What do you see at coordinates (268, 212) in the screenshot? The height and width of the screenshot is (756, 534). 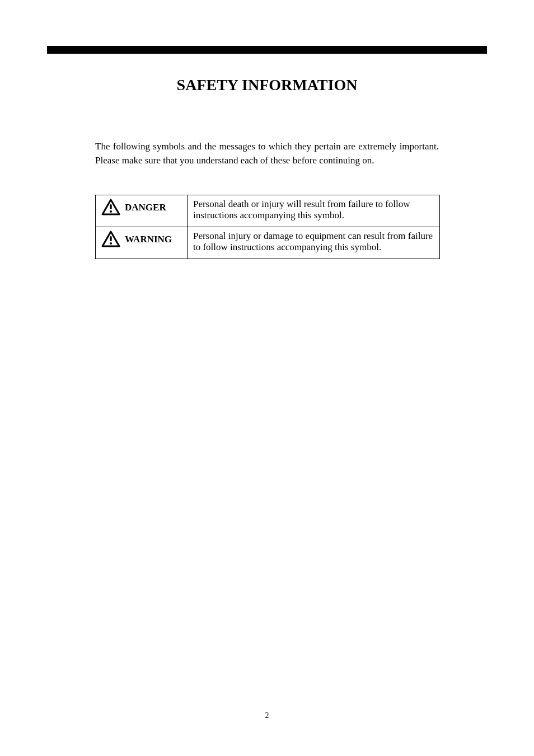 I see `table-row: DANGER Personal death or injury will res…` at bounding box center [268, 212].